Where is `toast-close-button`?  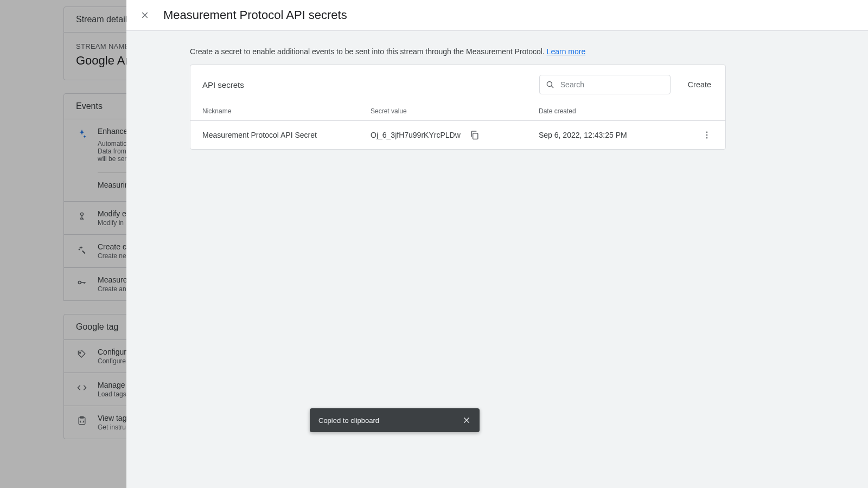 toast-close-button is located at coordinates (467, 420).